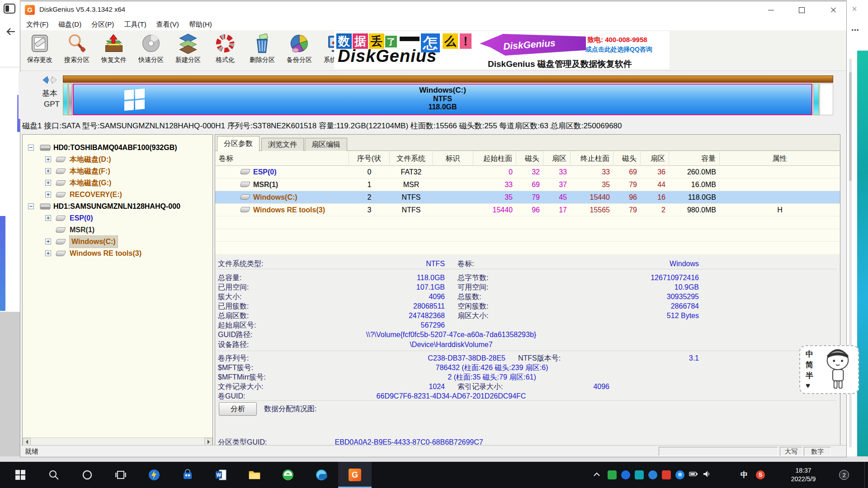 The height and width of the screenshot is (488, 868). What do you see at coordinates (87, 475) in the screenshot?
I see `taskbar-cortana-button` at bounding box center [87, 475].